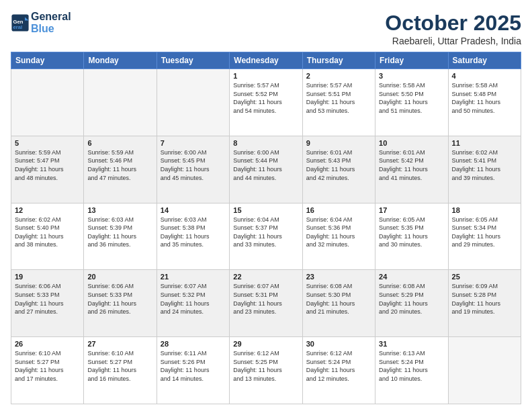 This screenshot has width=532, height=411. What do you see at coordinates (485, 277) in the screenshot?
I see `day-number: 25` at bounding box center [485, 277].